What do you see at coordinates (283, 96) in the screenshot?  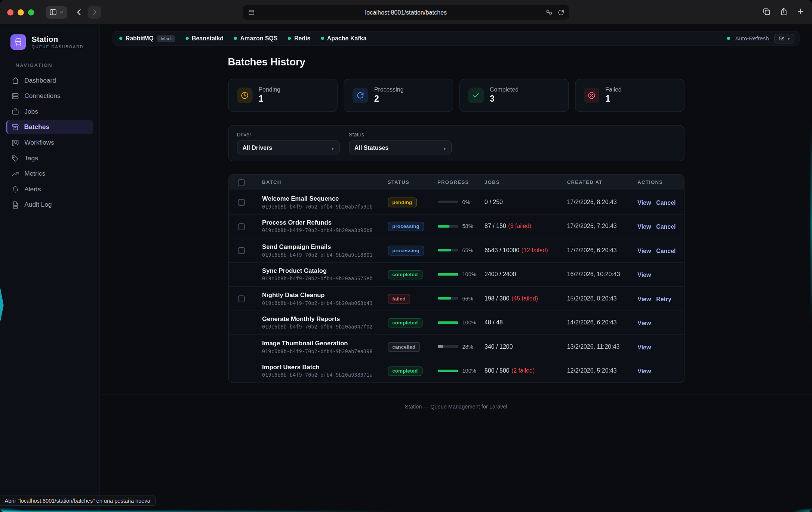 I see `stat-card-pending: Pending 1` at bounding box center [283, 96].